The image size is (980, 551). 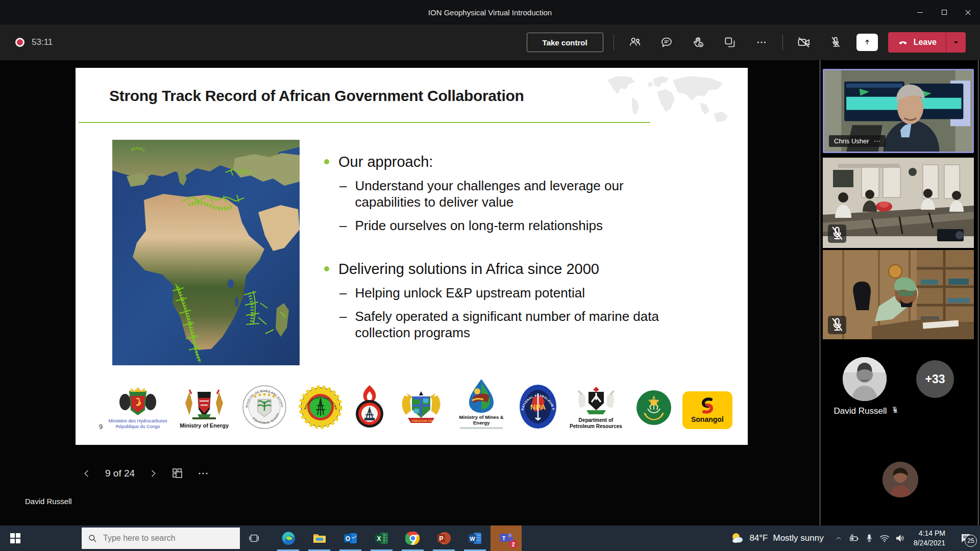 What do you see at coordinates (836, 42) in the screenshot?
I see `mic-toggle-button` at bounding box center [836, 42].